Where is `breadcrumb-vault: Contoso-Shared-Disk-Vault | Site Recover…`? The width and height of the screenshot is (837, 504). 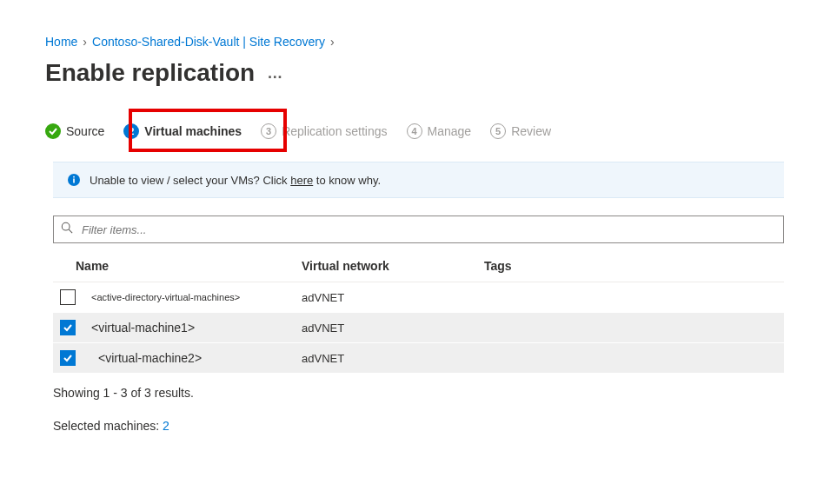
breadcrumb-vault: Contoso-Shared-Disk-Vault | Site Recover… is located at coordinates (209, 42).